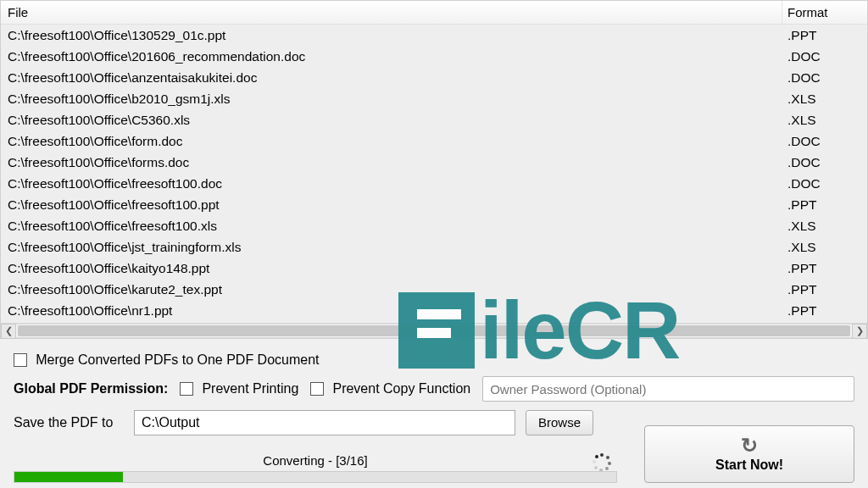 Image resolution: width=868 pixels, height=488 pixels. Describe the element at coordinates (315, 461) in the screenshot. I see `status-text: Converting - [3/16]` at that location.